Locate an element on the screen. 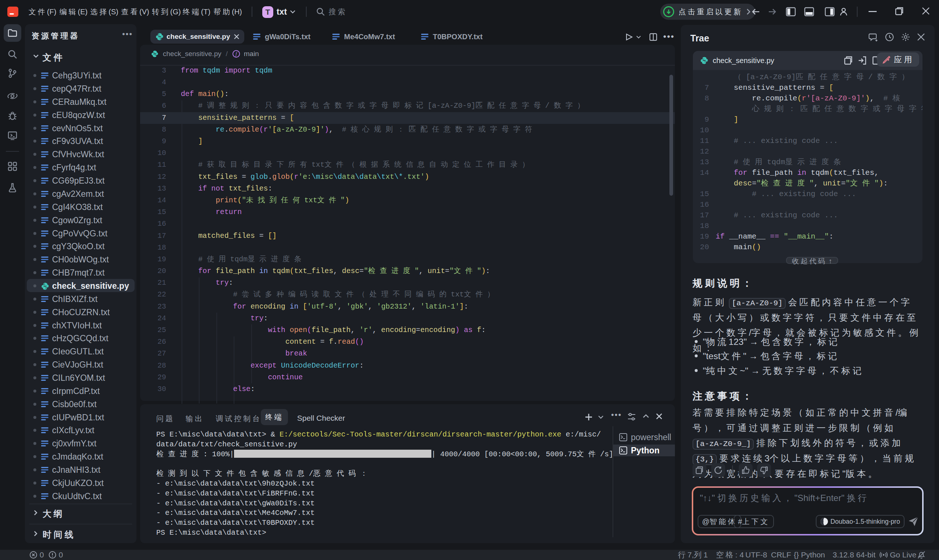 The height and width of the screenshot is (560, 939). svg-text: f is located at coordinates (237, 54).